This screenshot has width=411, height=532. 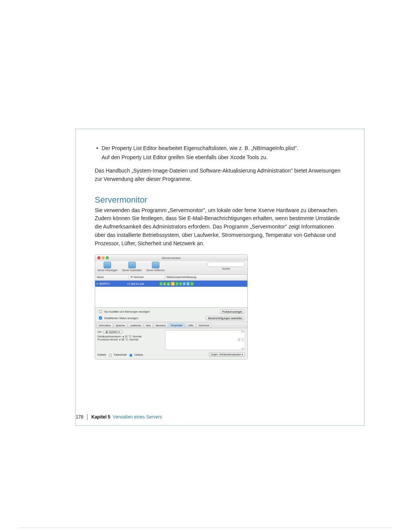 What do you see at coordinates (105, 325) in the screenshot?
I see `tab-information: Information` at bounding box center [105, 325].